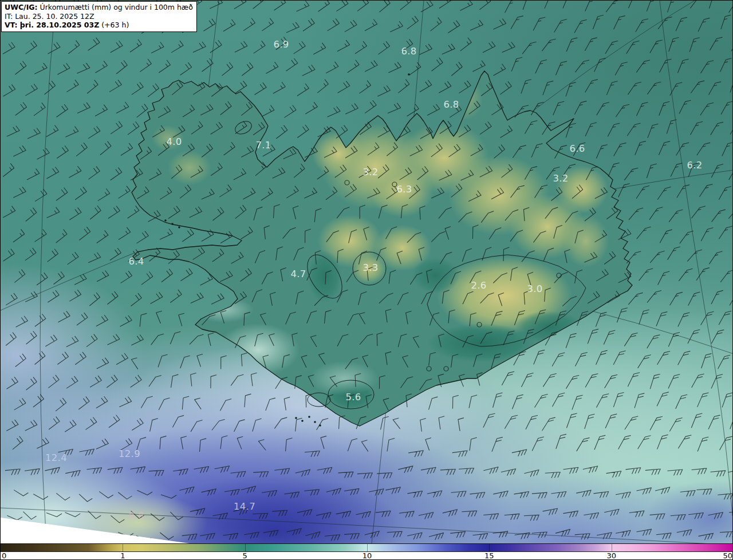 This screenshot has width=733, height=560. I want to click on precip-value-label: 5.6, so click(353, 397).